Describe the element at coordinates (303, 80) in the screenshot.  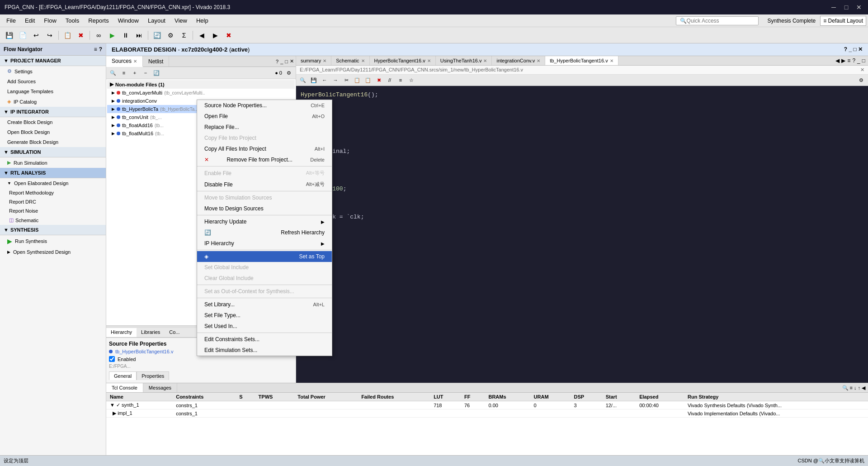
I see `code-search-button: 🔍` at that location.